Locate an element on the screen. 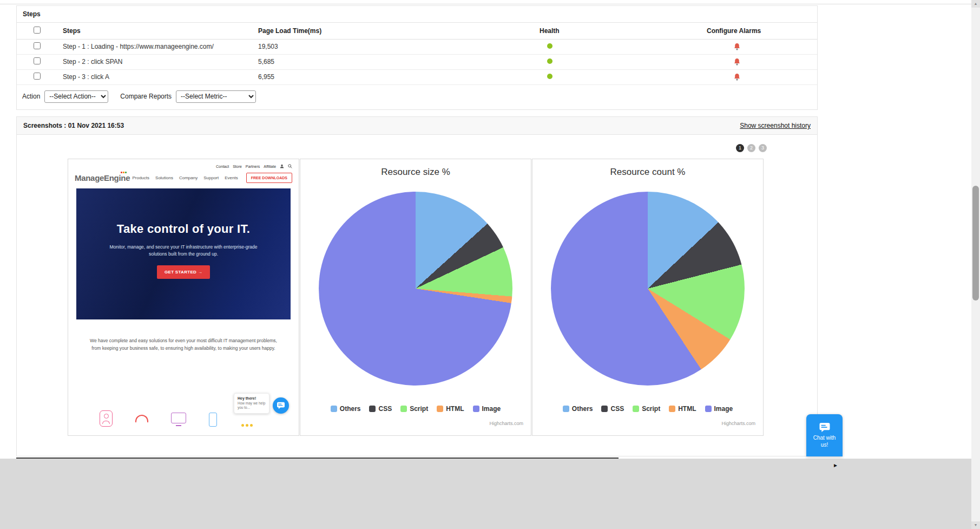 The image size is (980, 529). legend-label: Image is located at coordinates (491, 409).